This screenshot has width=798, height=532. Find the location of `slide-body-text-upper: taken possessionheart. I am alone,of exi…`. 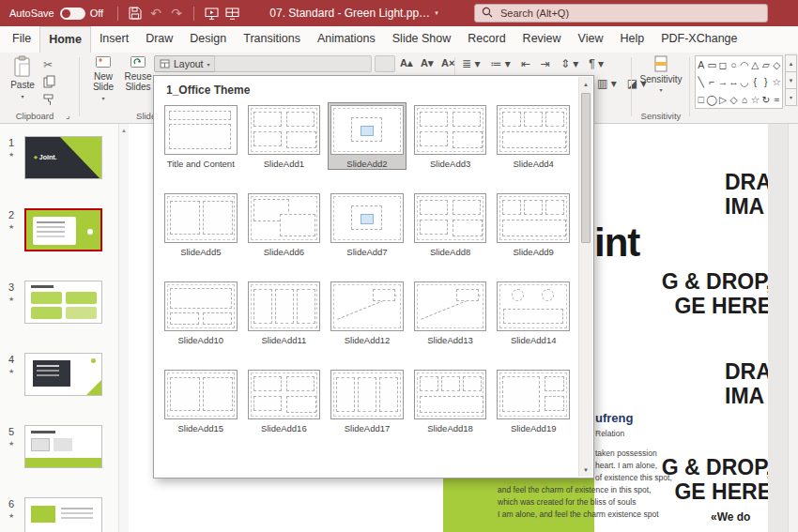

slide-body-text-upper: taken possessionheart. I am alone,of exi… is located at coordinates (634, 465).